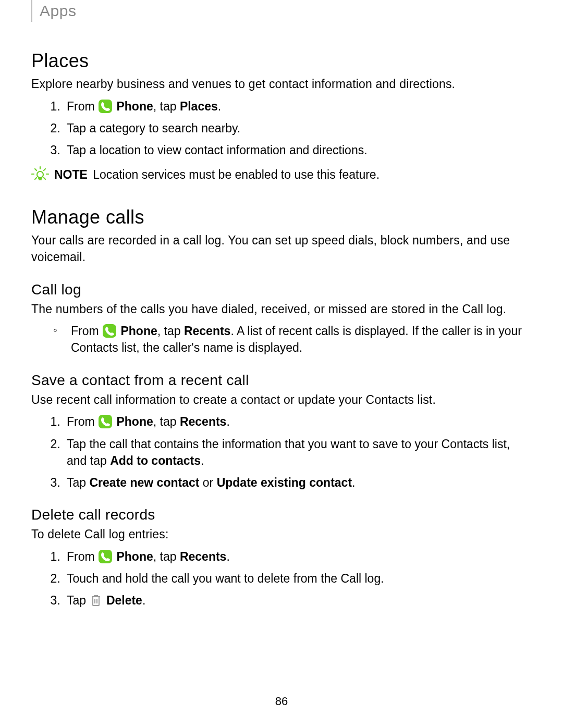 The height and width of the screenshot is (728, 563). Describe the element at coordinates (282, 310) in the screenshot. I see `calllog-intro: The numbers of the calls you have dialed…` at that location.